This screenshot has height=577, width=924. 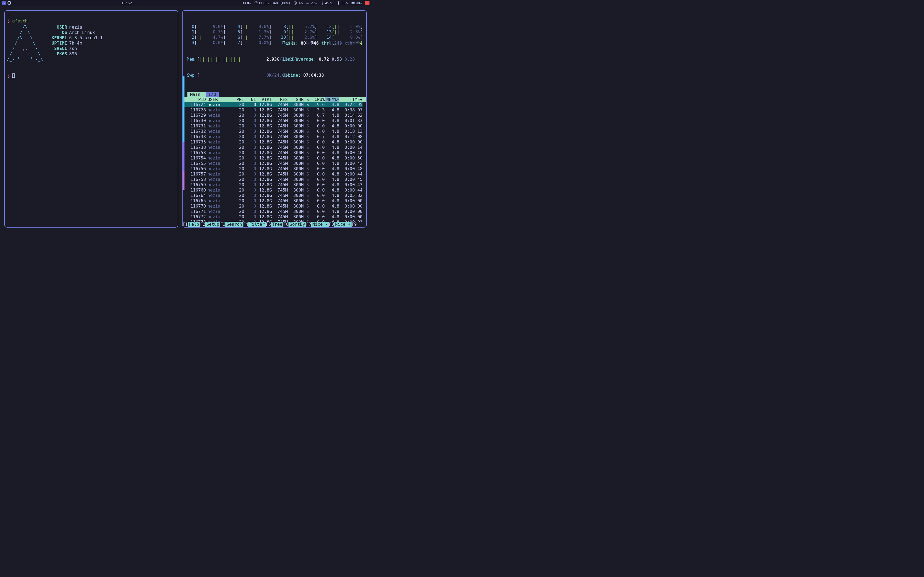 I want to click on column-header-virt: VIRT, so click(x=264, y=99).